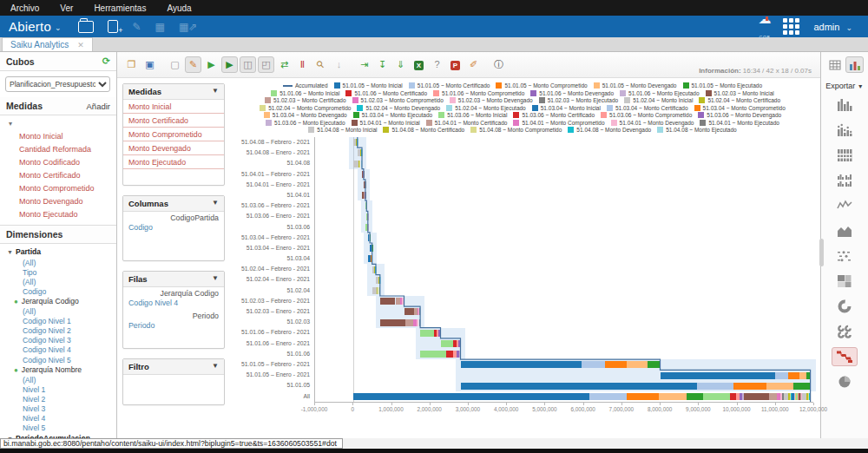 Image resolution: width=868 pixels, height=453 pixels. Describe the element at coordinates (385, 123) in the screenshot. I see `legend-item: 51.04.01 ~ Monto Inicial` at that location.